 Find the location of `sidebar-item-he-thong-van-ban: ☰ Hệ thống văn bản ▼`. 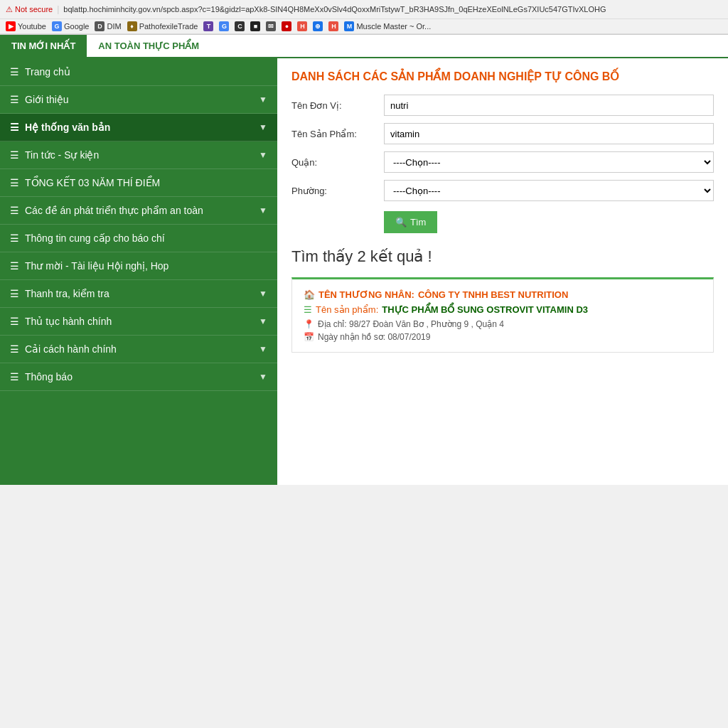

sidebar-item-he-thong-van-ban: ☰ Hệ thống văn bản ▼ is located at coordinates (139, 128).